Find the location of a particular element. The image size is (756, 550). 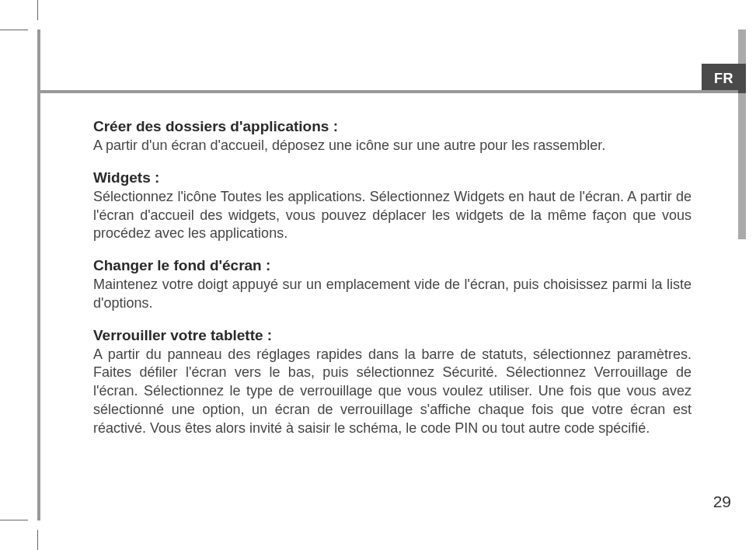

frame-border-left is located at coordinates (39, 275).